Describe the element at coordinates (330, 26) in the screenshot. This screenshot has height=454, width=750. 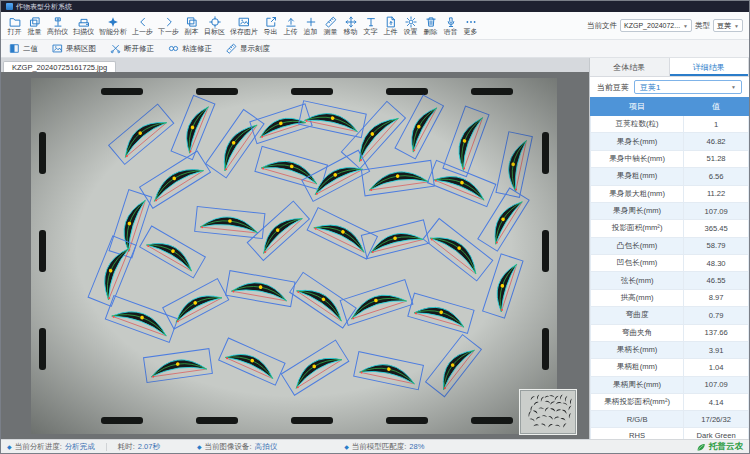
I see `toolbar-measure: 测量` at that location.